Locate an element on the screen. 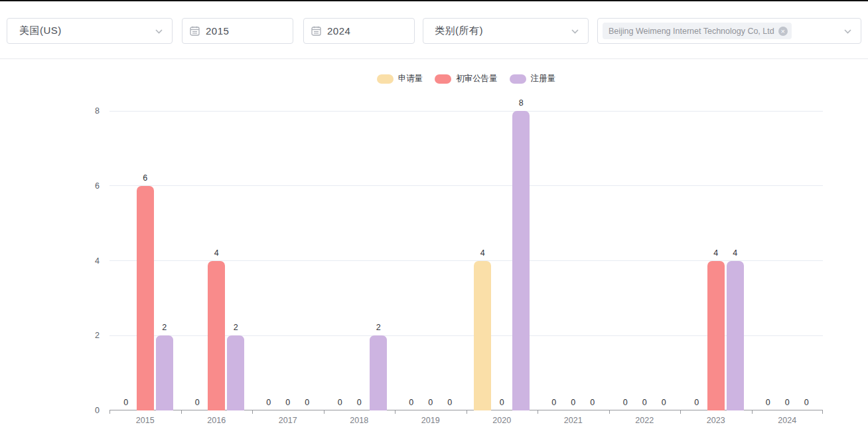 The height and width of the screenshot is (445, 868). x-axis-tick-label: 2017 is located at coordinates (288, 420).